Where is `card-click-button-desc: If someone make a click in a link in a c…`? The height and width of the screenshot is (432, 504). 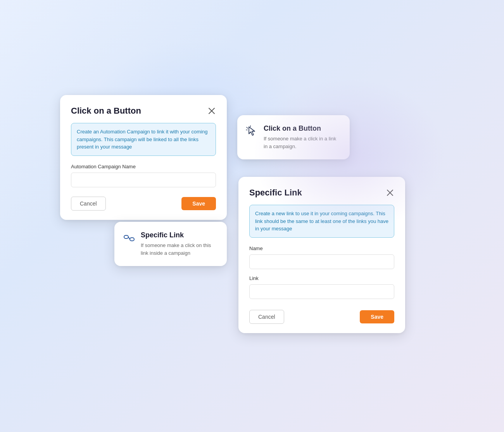 card-click-button-desc: If someone make a click in a link in a c… is located at coordinates (302, 143).